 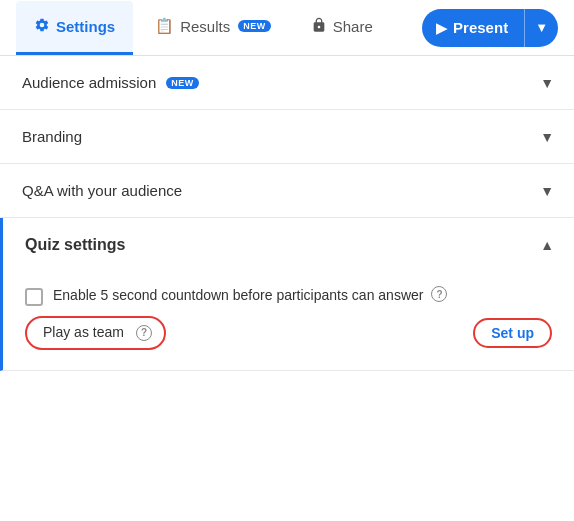 What do you see at coordinates (287, 83) in the screenshot?
I see `accordion-audience-admission: Audience admission NEW ▼` at bounding box center [287, 83].